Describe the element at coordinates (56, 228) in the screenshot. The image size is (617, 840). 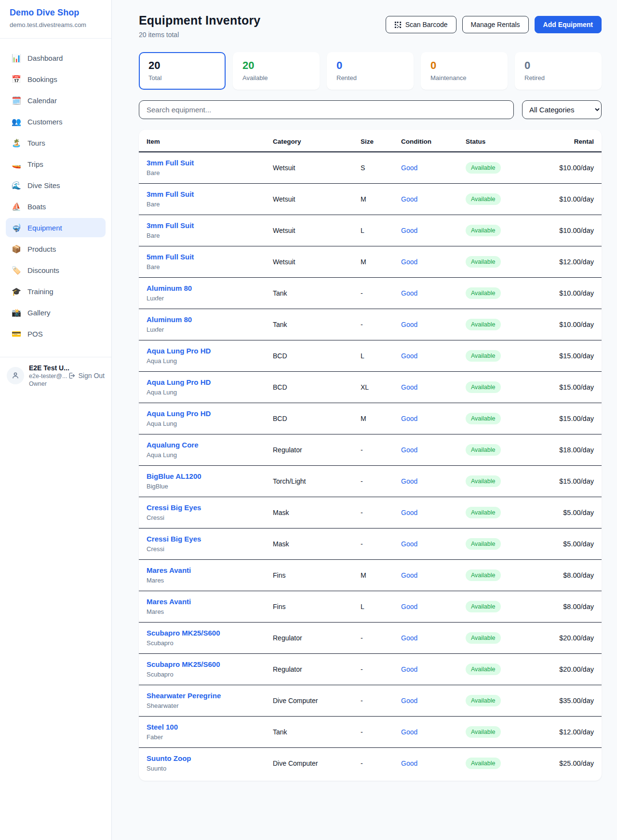
I see `sidebar-item-equipment: 🤿 Equipment` at that location.